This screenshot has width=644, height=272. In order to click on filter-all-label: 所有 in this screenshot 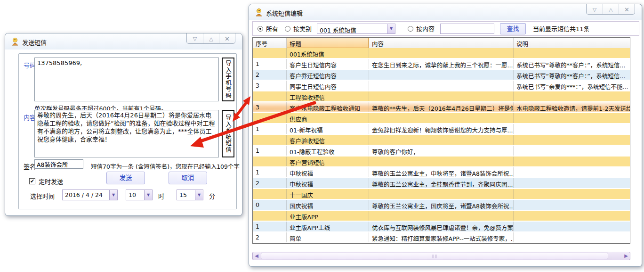, I will do `click(272, 28)`.